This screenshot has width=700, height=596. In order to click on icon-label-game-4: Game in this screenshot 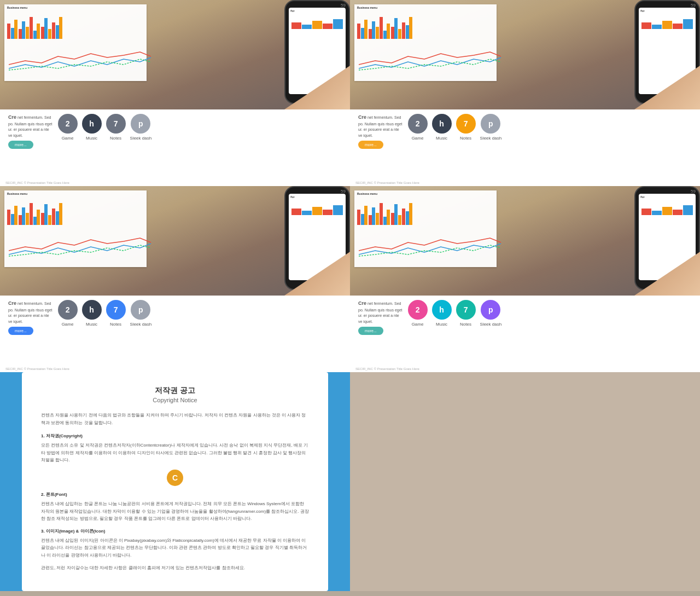, I will do `click(418, 324)`.